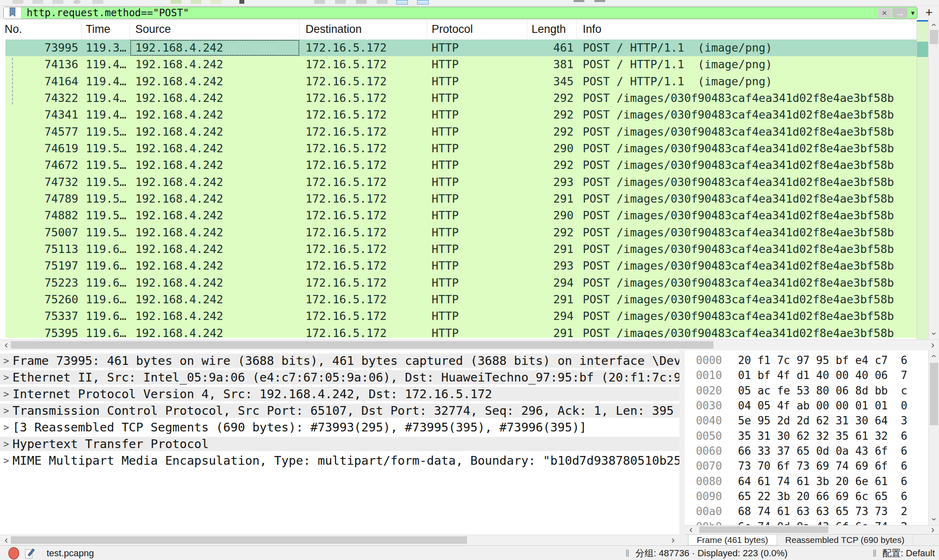 This screenshot has height=560, width=939. Describe the element at coordinates (470, 266) in the screenshot. I see `packet-row: 75197 119.6… 192.168.4.242 172.16.5.172 …` at that location.